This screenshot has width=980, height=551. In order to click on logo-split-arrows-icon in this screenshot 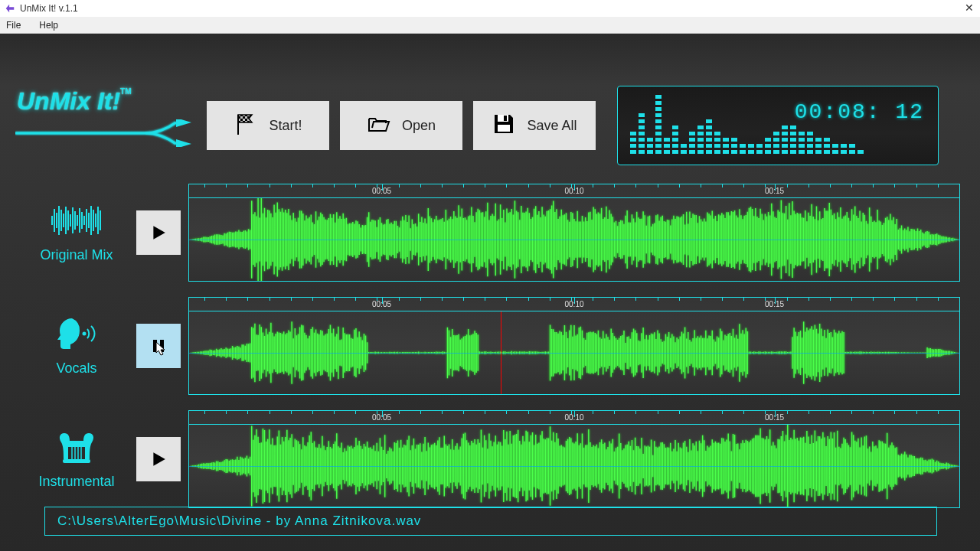, I will do `click(103, 133)`.